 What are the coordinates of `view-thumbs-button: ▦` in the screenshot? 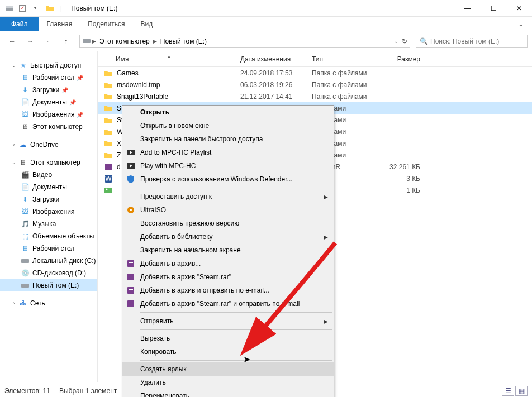 It's located at (521, 391).